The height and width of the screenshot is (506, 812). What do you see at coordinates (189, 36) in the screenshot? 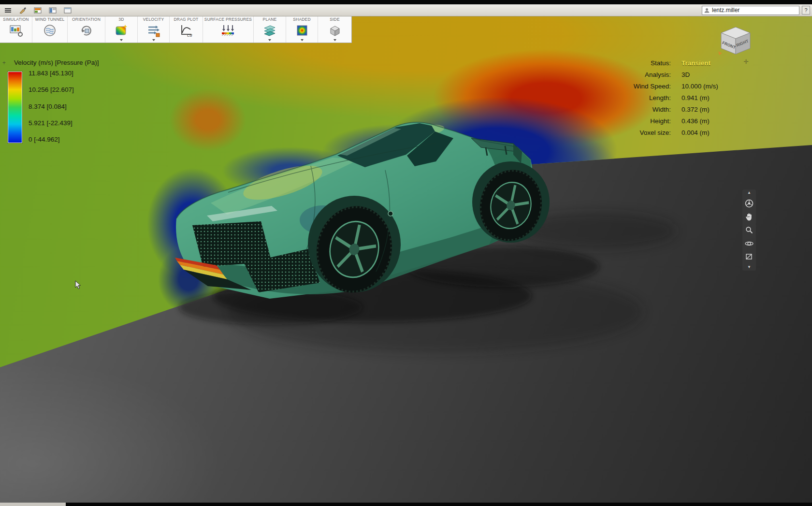
I see `svg-text: Cd` at bounding box center [189, 36].